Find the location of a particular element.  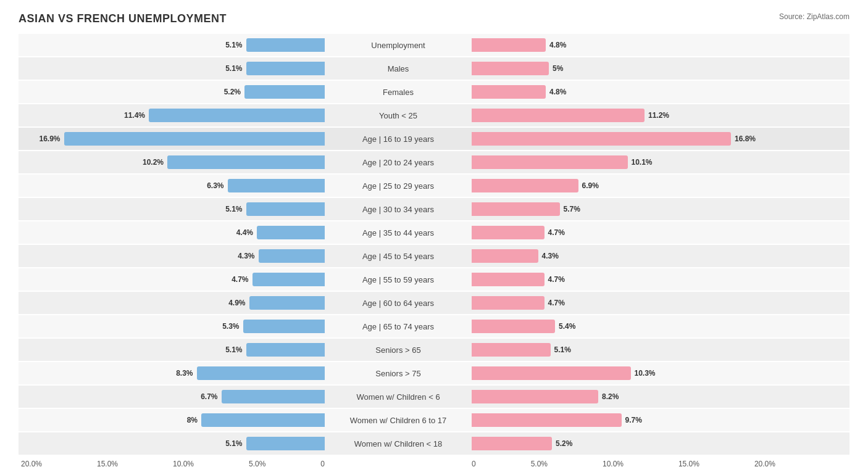

right-value-label: 10.1% is located at coordinates (642, 162).